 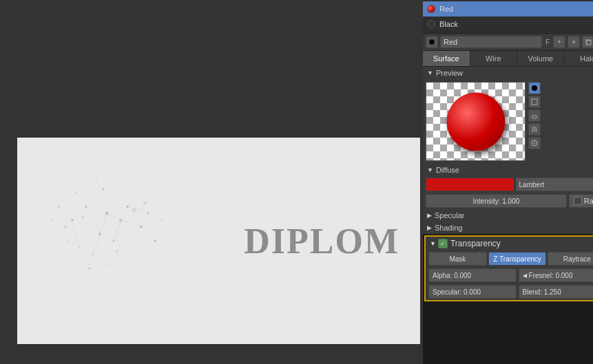 What do you see at coordinates (508, 228) in the screenshot?
I see `shading-section-header: ▶ Shading` at bounding box center [508, 228].